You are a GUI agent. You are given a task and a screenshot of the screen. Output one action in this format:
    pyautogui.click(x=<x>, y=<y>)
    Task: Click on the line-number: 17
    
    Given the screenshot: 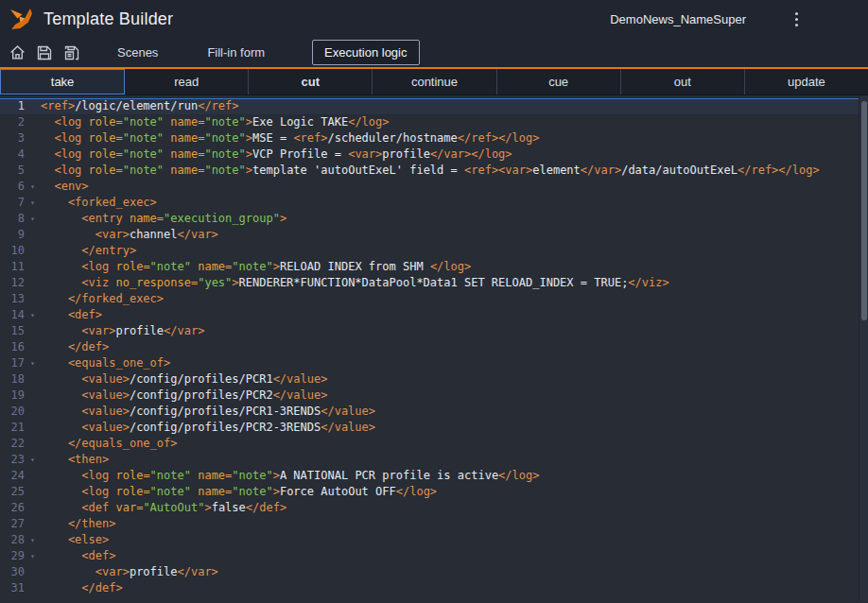 What is the action you would take?
    pyautogui.click(x=12, y=363)
    